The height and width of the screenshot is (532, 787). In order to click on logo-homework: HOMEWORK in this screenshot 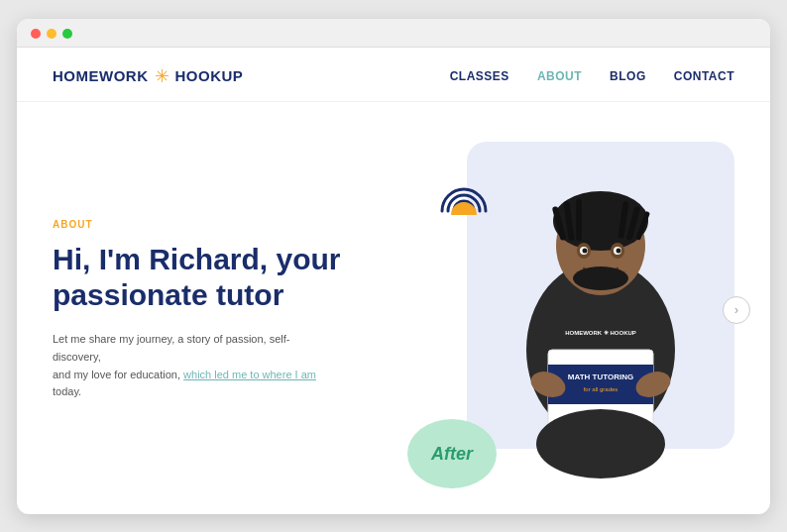, I will do `click(101, 75)`.